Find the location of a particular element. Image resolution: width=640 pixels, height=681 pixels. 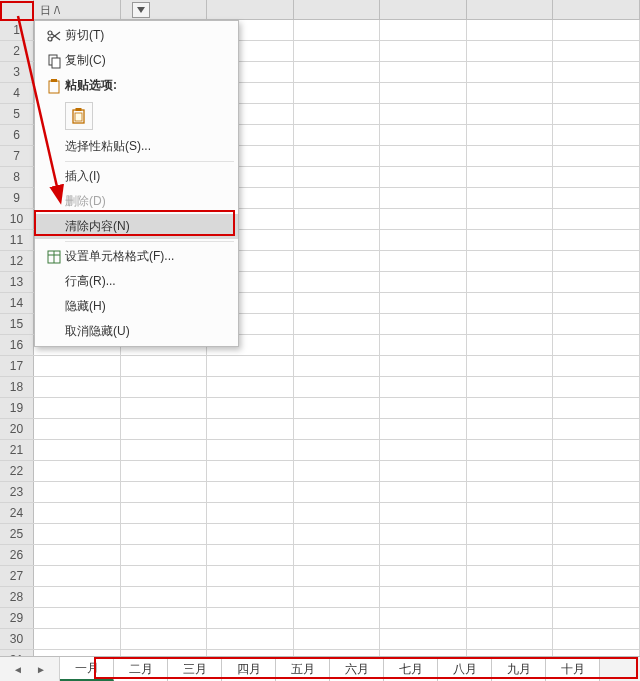

row-header: 25 is located at coordinates (17, 534).